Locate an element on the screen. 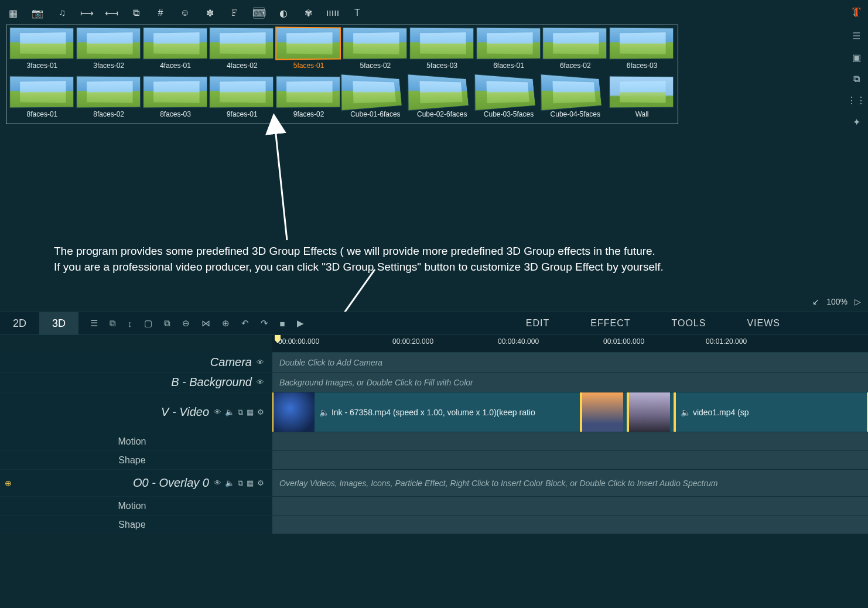 Image resolution: width=868 pixels, height=608 pixels. menu-tools: TOOLS is located at coordinates (689, 323).